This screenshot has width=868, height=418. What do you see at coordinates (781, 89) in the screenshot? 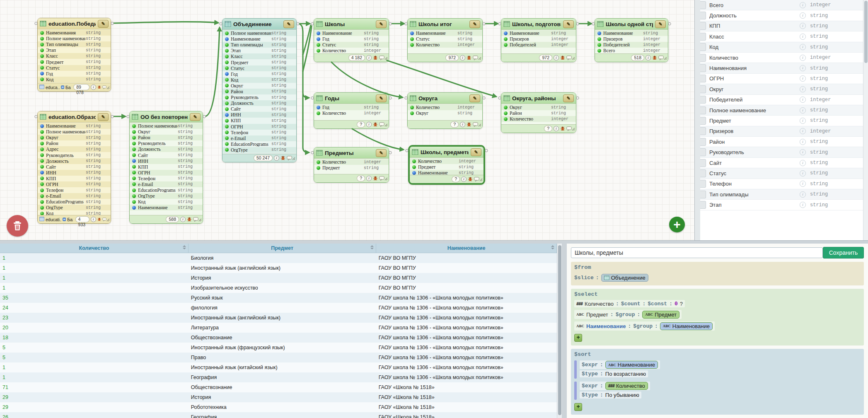
I see `field-list-item: Округ i string` at bounding box center [781, 89].